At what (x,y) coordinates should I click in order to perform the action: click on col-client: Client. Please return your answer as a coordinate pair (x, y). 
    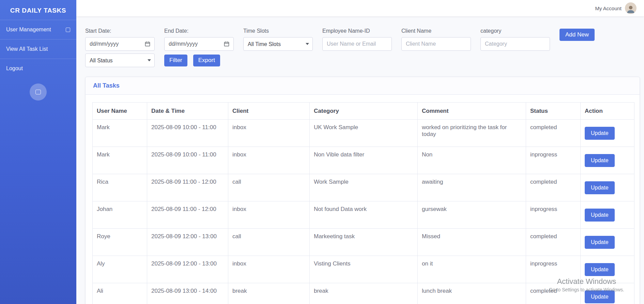
    Looking at the image, I should click on (269, 111).